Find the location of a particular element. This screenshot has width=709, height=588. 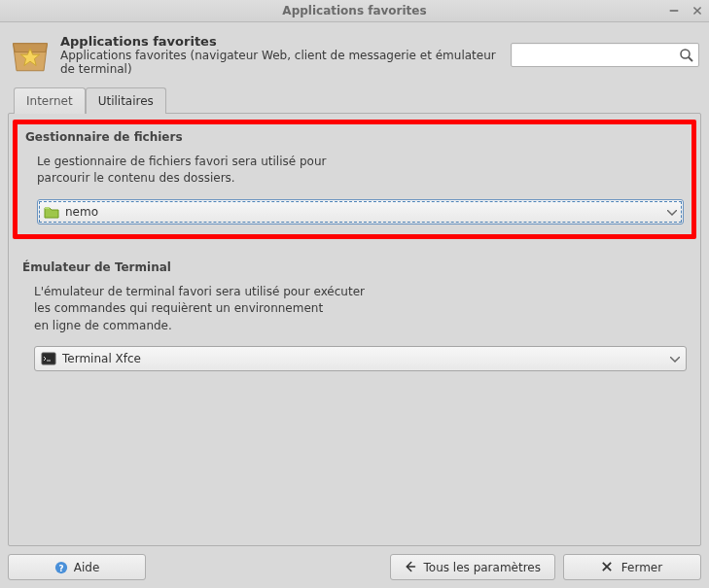

help-label: Aide is located at coordinates (88, 568).